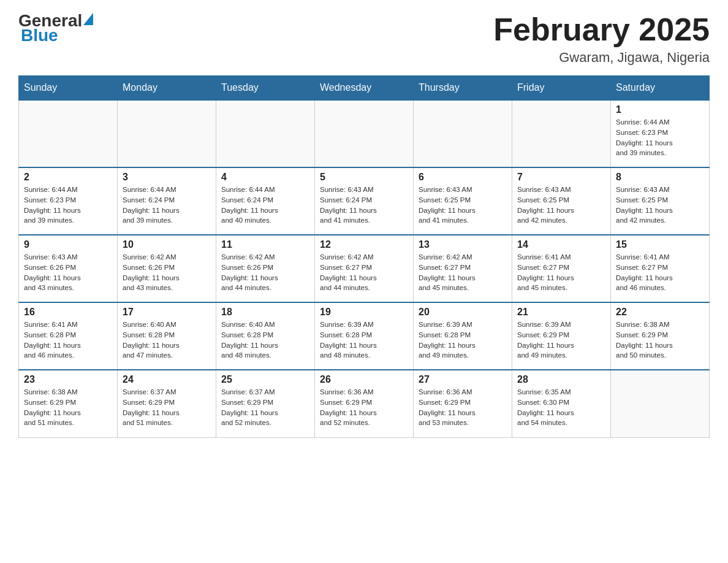 This screenshot has height=563, width=728. I want to click on title-section: February 2025 Gwaram, Jigawa, Nigeria, so click(602, 39).